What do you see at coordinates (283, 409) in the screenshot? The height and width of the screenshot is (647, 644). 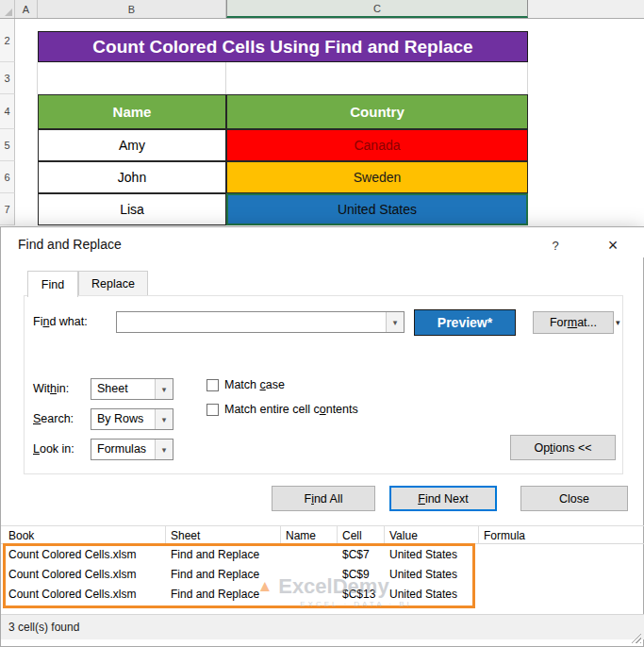 I see `match-entire-cell-checkbox: Match entire cell contents` at bounding box center [283, 409].